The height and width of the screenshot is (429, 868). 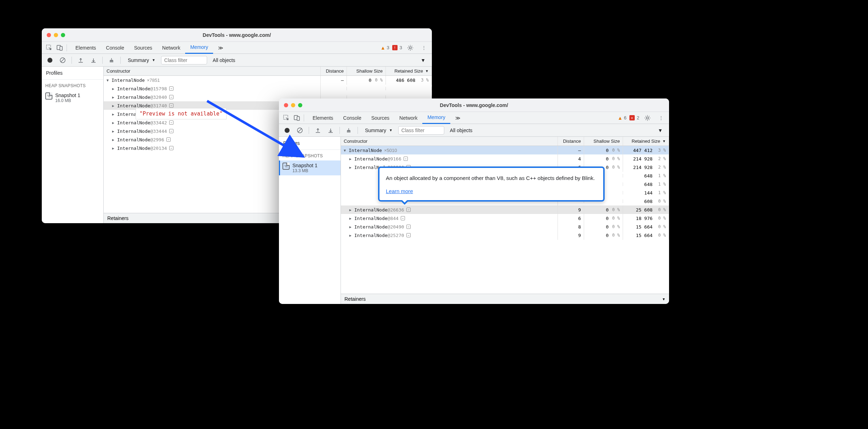 I want to click on error-count: ! 3, so click(x=397, y=47).